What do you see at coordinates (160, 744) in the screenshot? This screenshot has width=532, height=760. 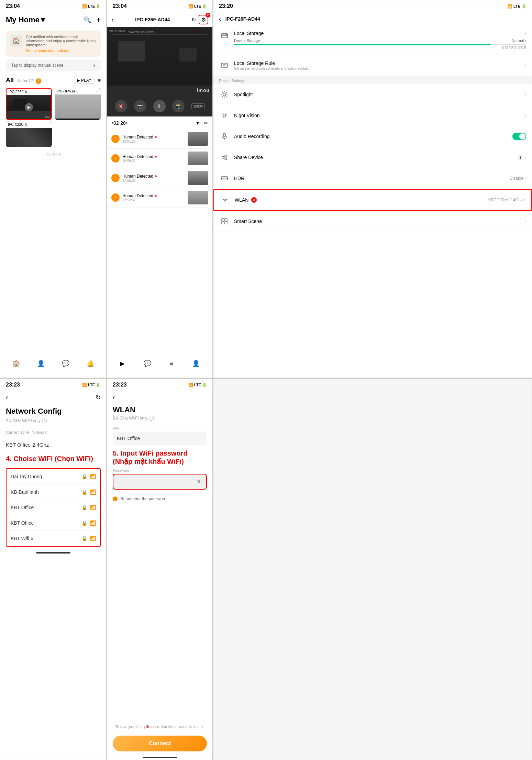 I see `connect-button: Connect` at bounding box center [160, 744].